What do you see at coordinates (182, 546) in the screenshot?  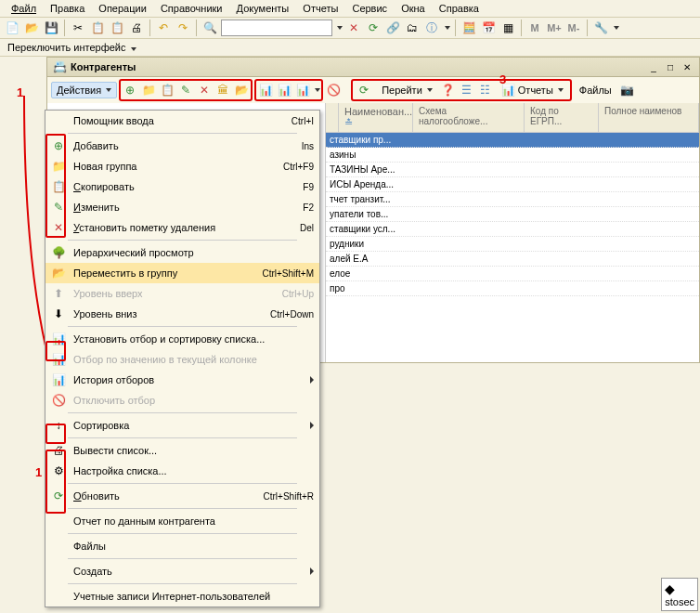 I see `menu-item-19: Файлы` at bounding box center [182, 546].